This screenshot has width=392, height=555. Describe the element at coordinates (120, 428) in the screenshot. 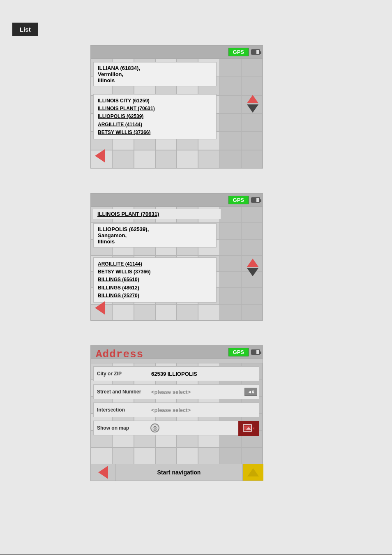

I see `show-on-map-label: Show on map` at that location.